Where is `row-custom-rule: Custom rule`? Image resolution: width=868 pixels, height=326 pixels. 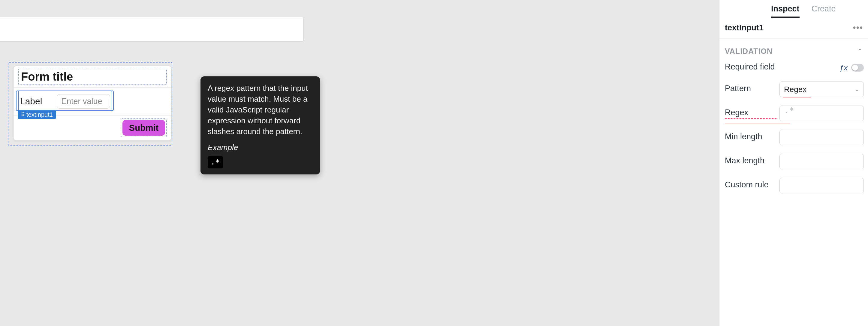 row-custom-rule: Custom rule is located at coordinates (794, 186).